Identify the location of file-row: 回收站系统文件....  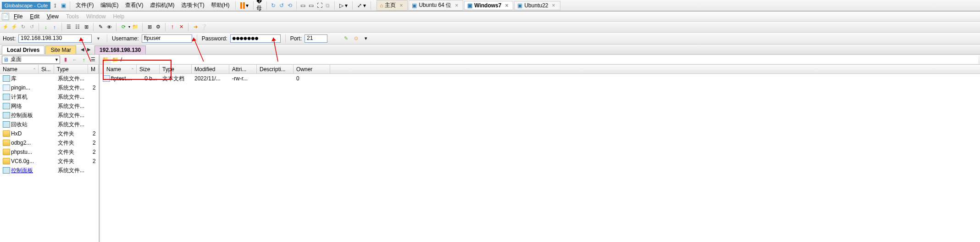
(50, 124).